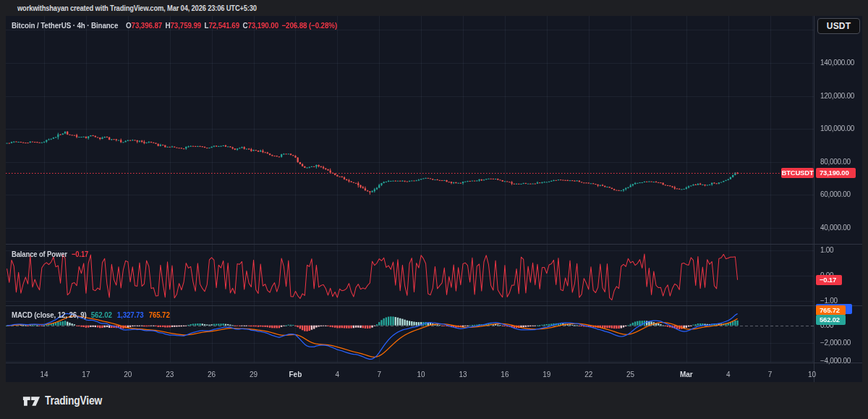 The image size is (868, 419). What do you see at coordinates (841, 250) in the screenshot?
I see `bop-axis-tick: 1.00` at bounding box center [841, 250].